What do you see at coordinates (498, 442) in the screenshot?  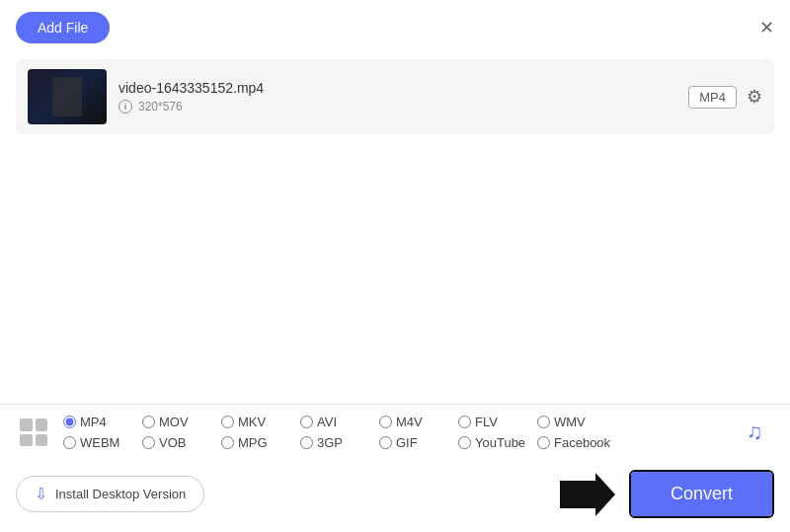 I see `format-youtube: YouTube` at bounding box center [498, 442].